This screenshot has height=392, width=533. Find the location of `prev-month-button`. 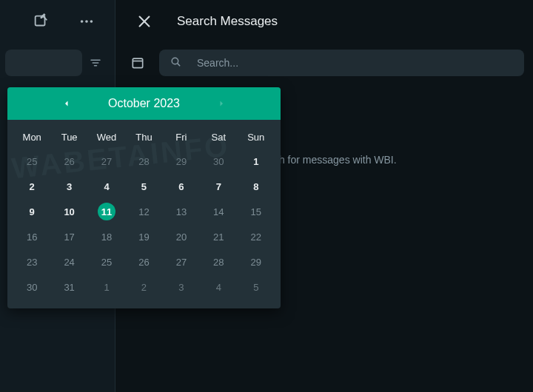

prev-month-button is located at coordinates (67, 104).